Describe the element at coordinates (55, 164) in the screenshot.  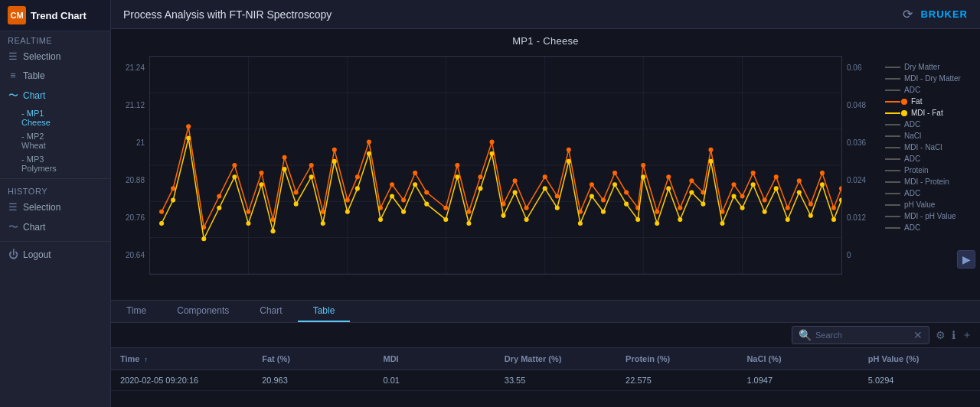
I see `sidebar-subitem-mp3-polymers: - MP3Polymers` at that location.